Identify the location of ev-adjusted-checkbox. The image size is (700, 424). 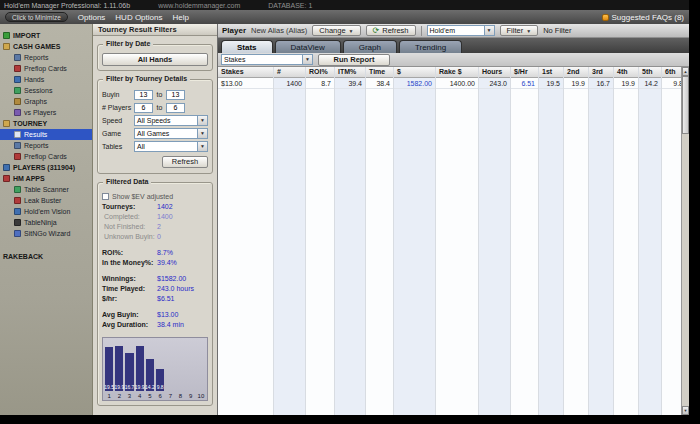
(106, 196).